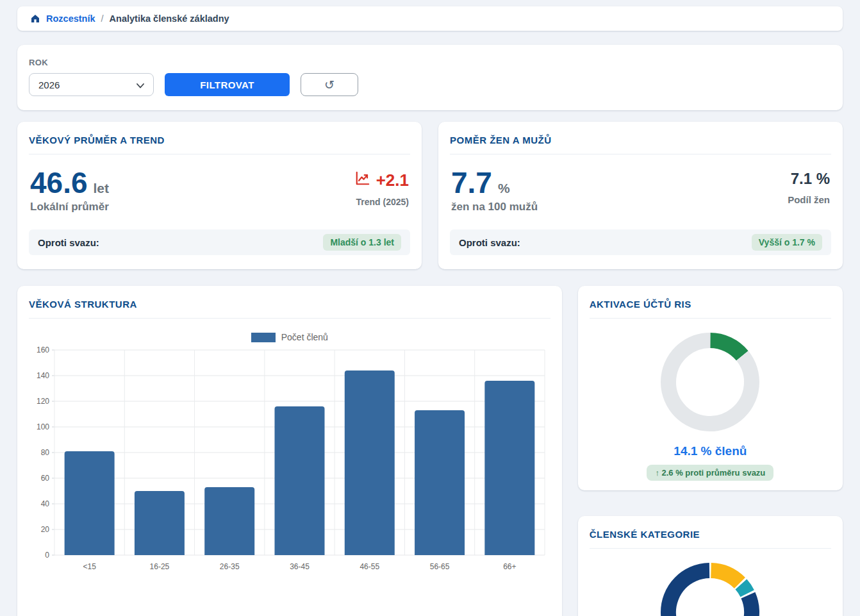  I want to click on filter-panel: ROK 2026 FILTROVAT ↺, so click(430, 78).